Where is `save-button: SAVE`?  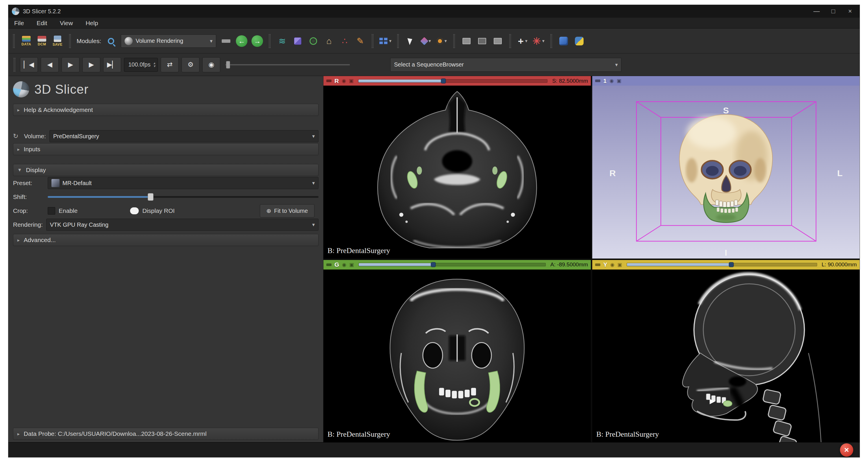 save-button: SAVE is located at coordinates (58, 41).